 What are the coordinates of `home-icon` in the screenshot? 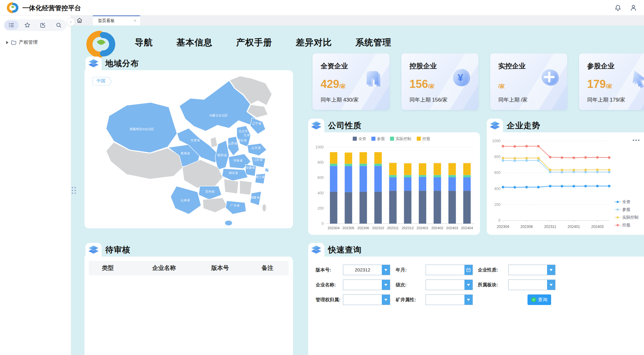 It's located at (80, 20).